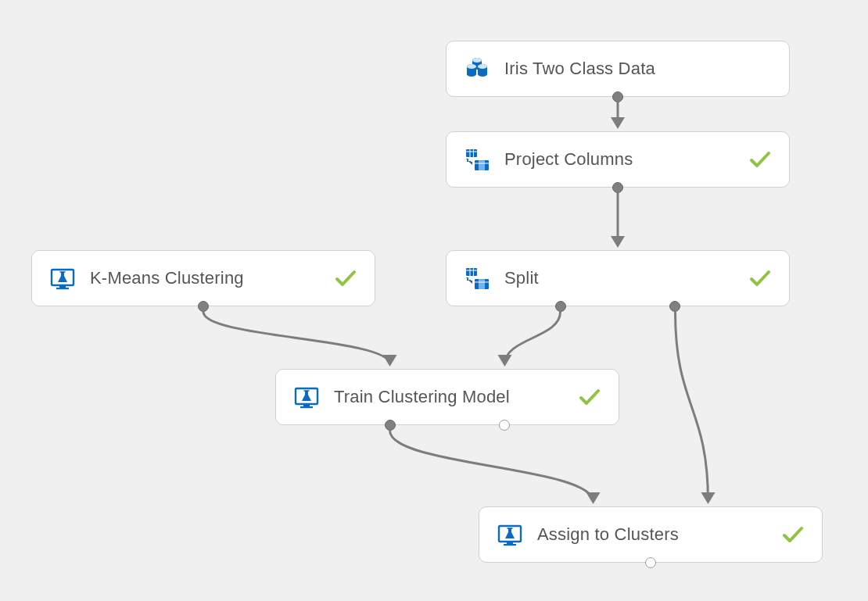  I want to click on node-label: Split, so click(626, 278).